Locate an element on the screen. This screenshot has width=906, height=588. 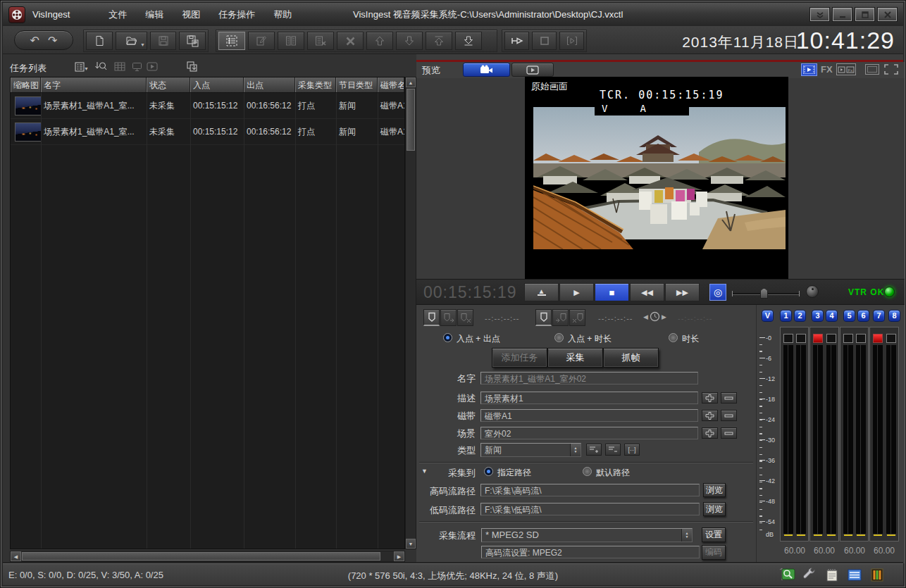
name-field: 场景素材1_磁带A1_室外02 is located at coordinates (589, 378).